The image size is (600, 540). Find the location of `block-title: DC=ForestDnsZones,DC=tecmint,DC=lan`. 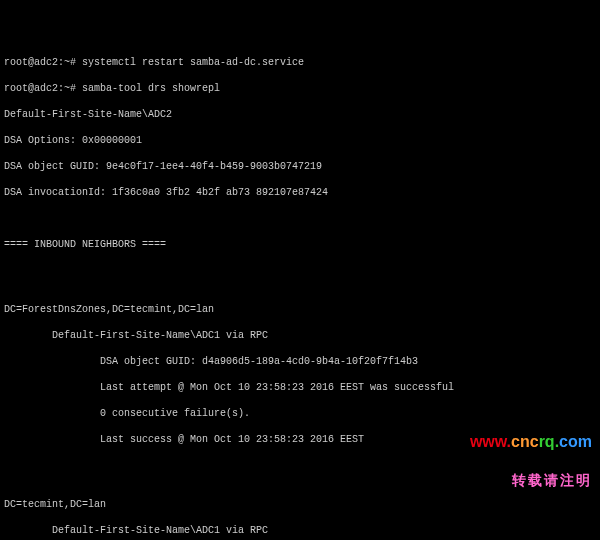

block-title: DC=ForestDnsZones,DC=tecmint,DC=lan is located at coordinates (300, 310).